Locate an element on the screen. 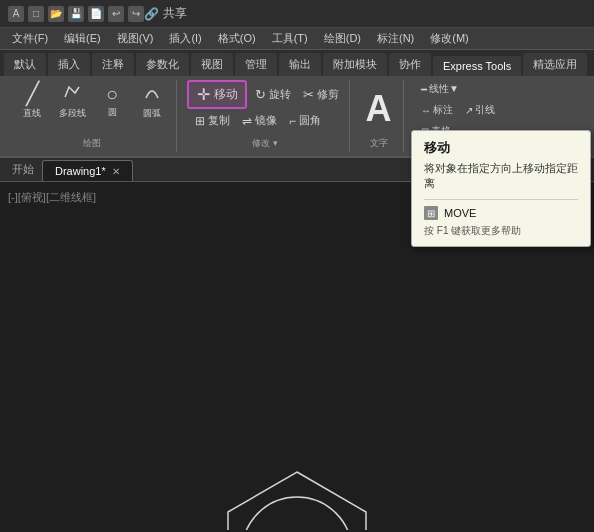 This screenshot has height=532, width=594. menu-insert: 插入(I) is located at coordinates (185, 38).